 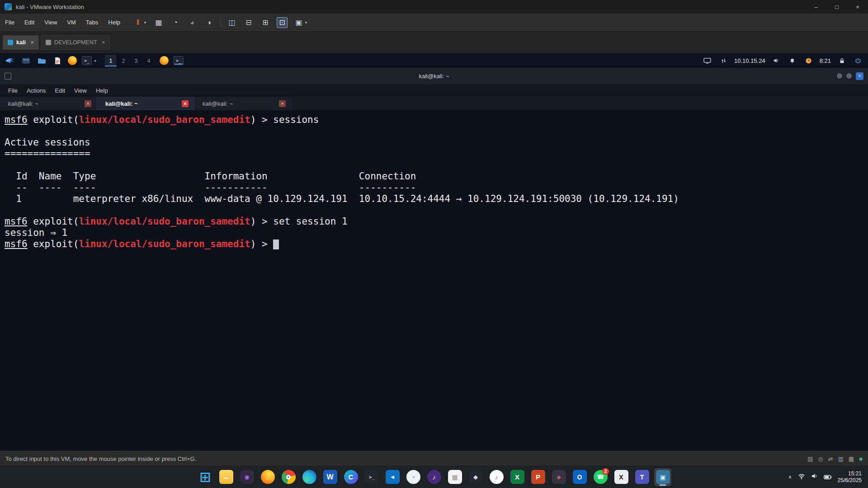 I want to click on vm-tab-label: kali, so click(x=21, y=42).